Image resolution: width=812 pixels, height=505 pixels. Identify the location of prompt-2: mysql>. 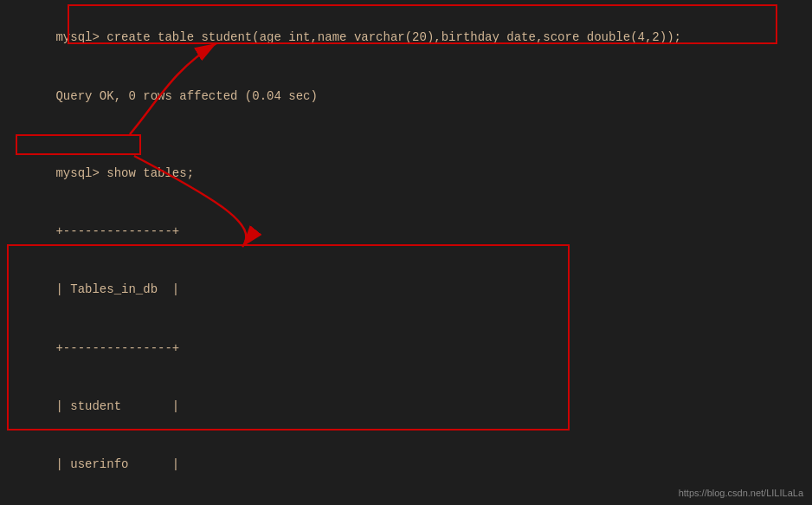
(81, 173).